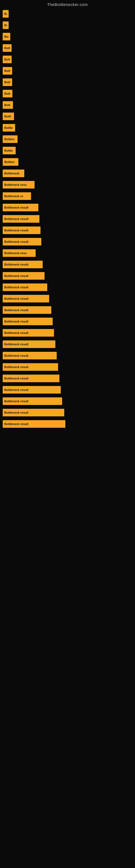  Describe the element at coordinates (7, 37) in the screenshot. I see `bar-label: Bot` at that location.